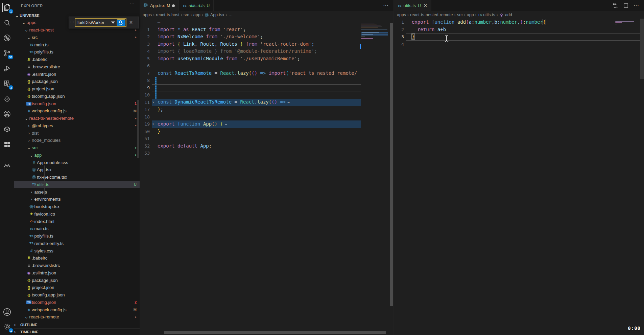  What do you see at coordinates (231, 15) in the screenshot?
I see `breadcrumb-item: …` at bounding box center [231, 15].